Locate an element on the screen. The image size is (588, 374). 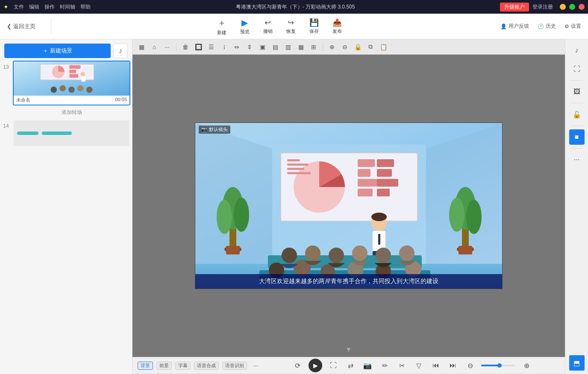
right-panel: ♪ ⛶ 🖼 🔓 ■ ··· ⬒ is located at coordinates (576, 207).